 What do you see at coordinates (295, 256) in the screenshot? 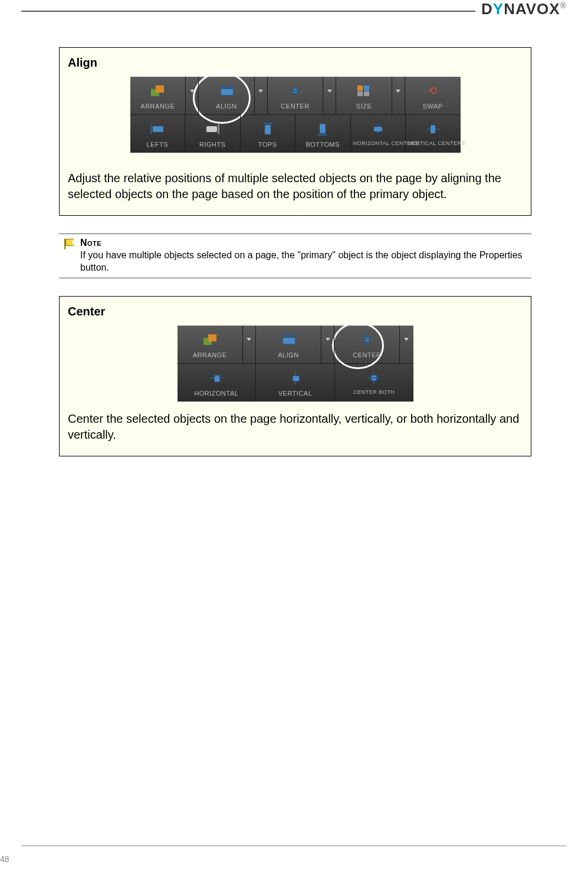
I see `note-block: Note If you have multiple objects select…` at bounding box center [295, 256].